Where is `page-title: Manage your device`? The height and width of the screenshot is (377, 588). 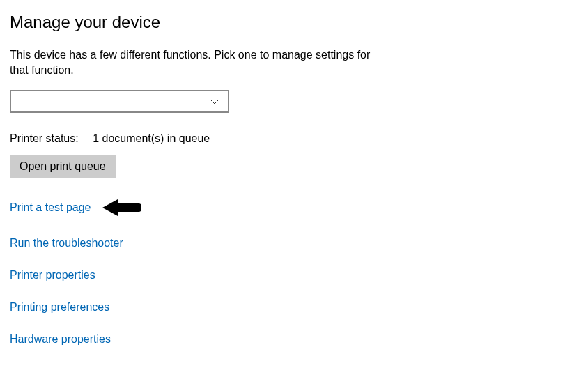 page-title: Manage your device is located at coordinates (294, 22).